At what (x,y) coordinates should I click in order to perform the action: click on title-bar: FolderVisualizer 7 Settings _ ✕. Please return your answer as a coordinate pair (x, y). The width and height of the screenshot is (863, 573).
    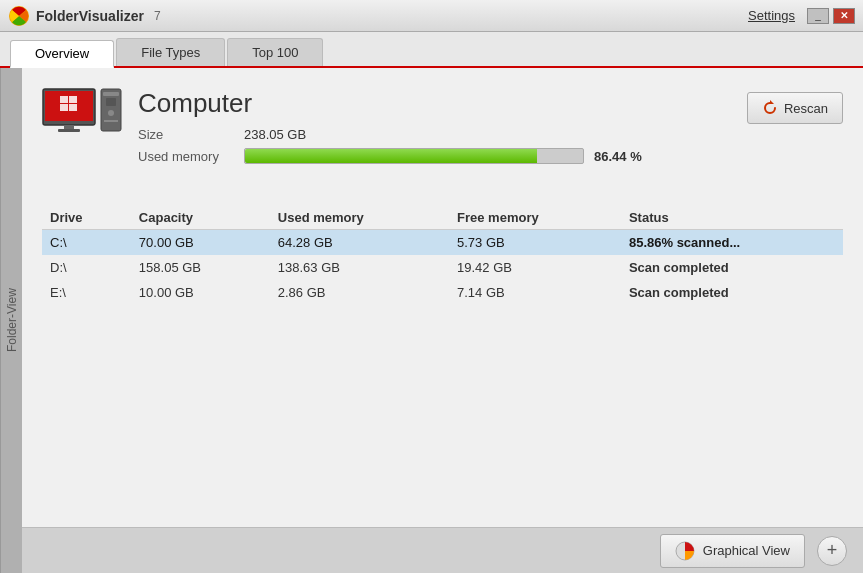
    Looking at the image, I should click on (432, 16).